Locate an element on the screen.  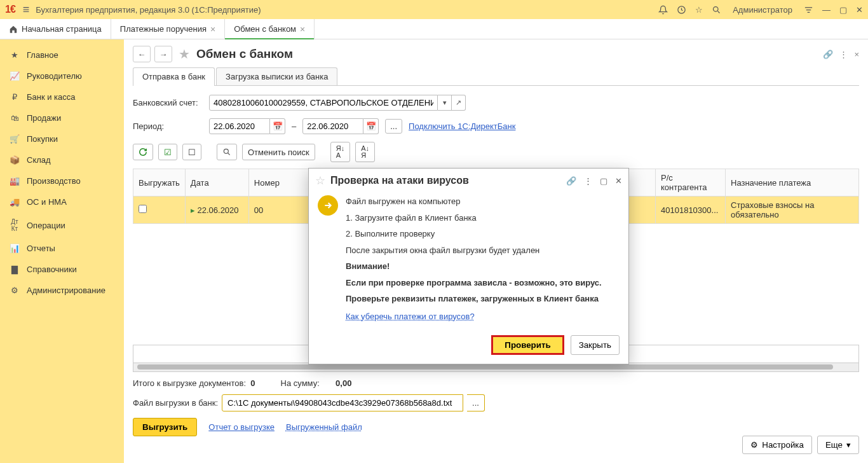
account-combo: ▾ ↗ is located at coordinates (337, 103).